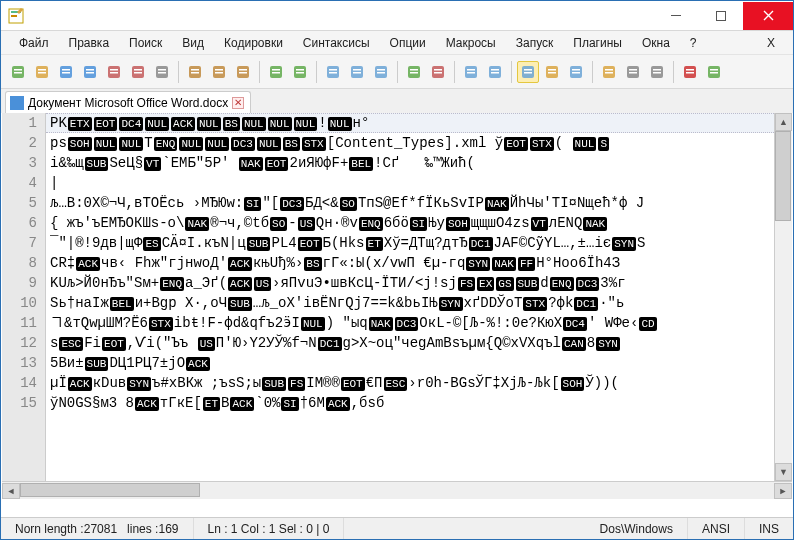 This screenshot has width=794, height=540. I want to click on new-button, so click(18, 72).